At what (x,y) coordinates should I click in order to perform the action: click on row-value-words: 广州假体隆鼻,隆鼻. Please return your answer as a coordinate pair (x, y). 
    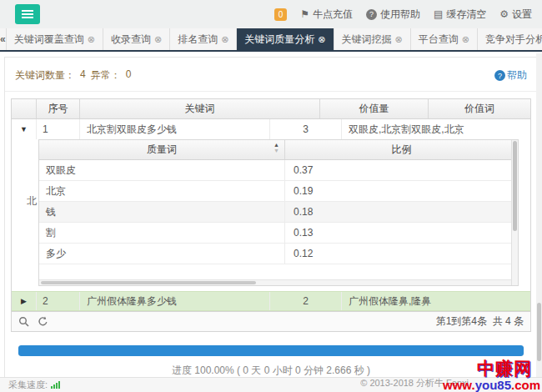
    Looking at the image, I should click on (436, 301).